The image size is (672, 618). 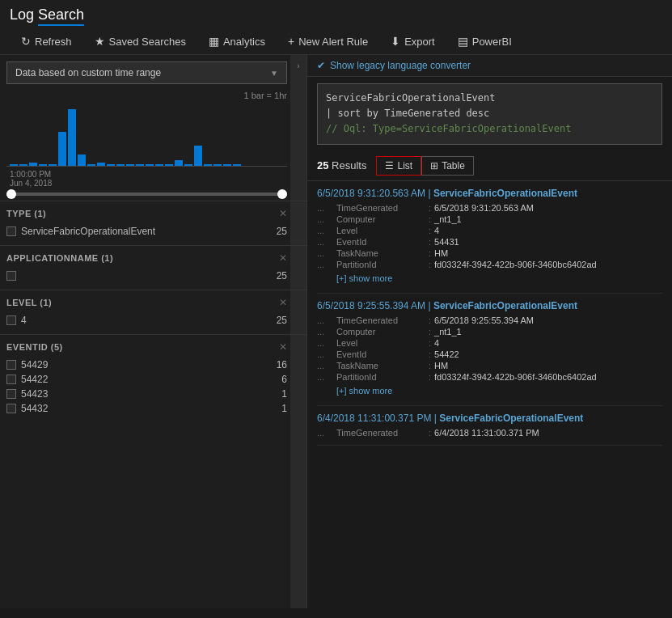 What do you see at coordinates (285, 394) in the screenshot?
I see `facet-count: 1` at bounding box center [285, 394].